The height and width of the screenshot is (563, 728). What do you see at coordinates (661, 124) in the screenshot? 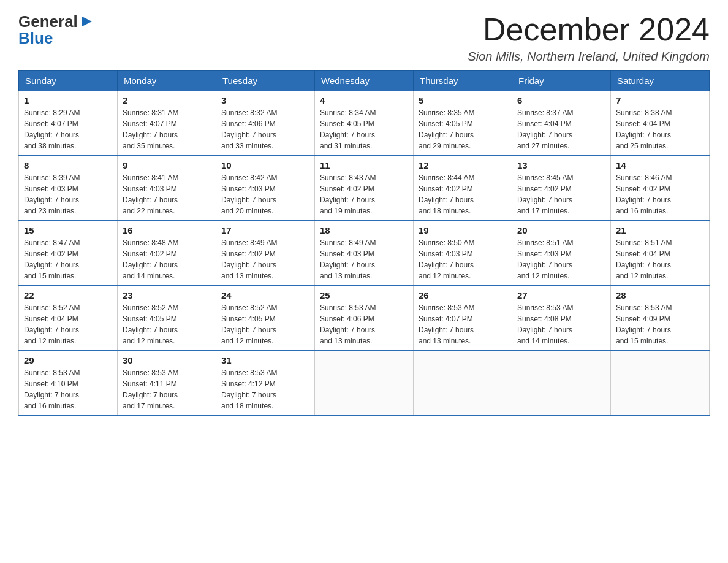
I see `day-cell-7: 7 Sunrise: 8:38 AM Sunset: 4:04 PM Dayli…` at bounding box center [661, 124].